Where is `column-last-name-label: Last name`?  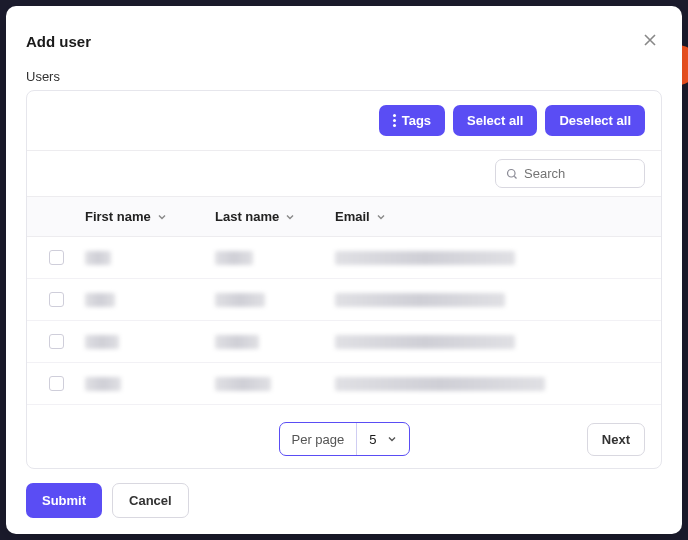
column-last-name-label: Last name is located at coordinates (247, 216).